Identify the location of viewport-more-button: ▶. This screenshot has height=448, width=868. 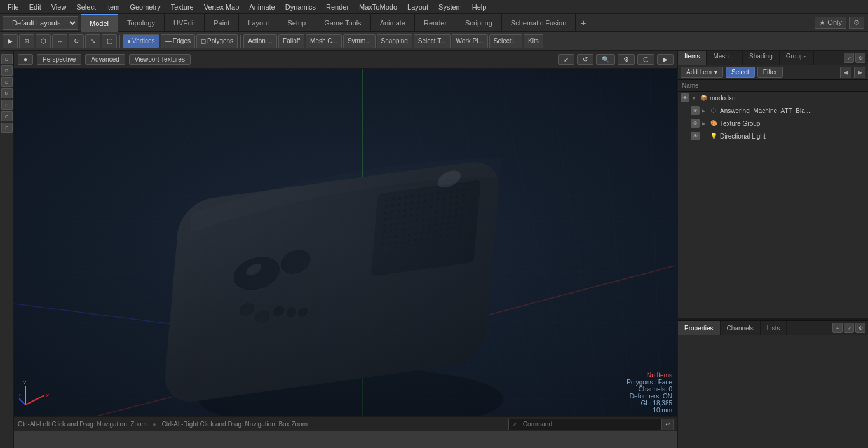
(665, 60).